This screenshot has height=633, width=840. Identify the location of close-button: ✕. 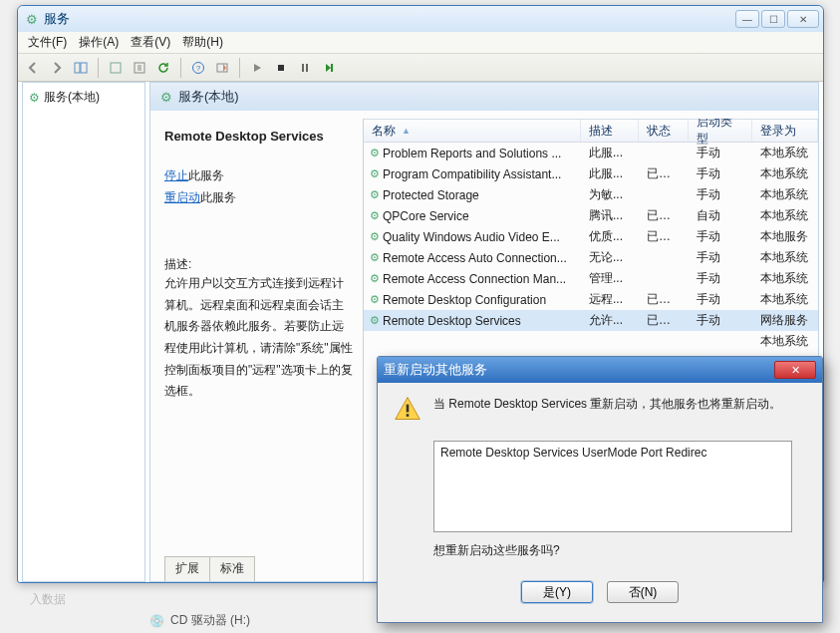
(803, 19).